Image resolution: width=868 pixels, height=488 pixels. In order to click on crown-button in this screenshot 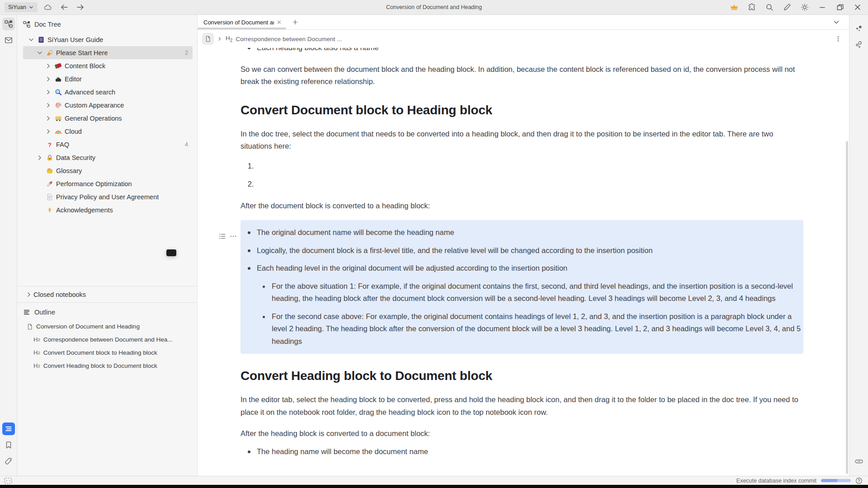, I will do `click(734, 7)`.